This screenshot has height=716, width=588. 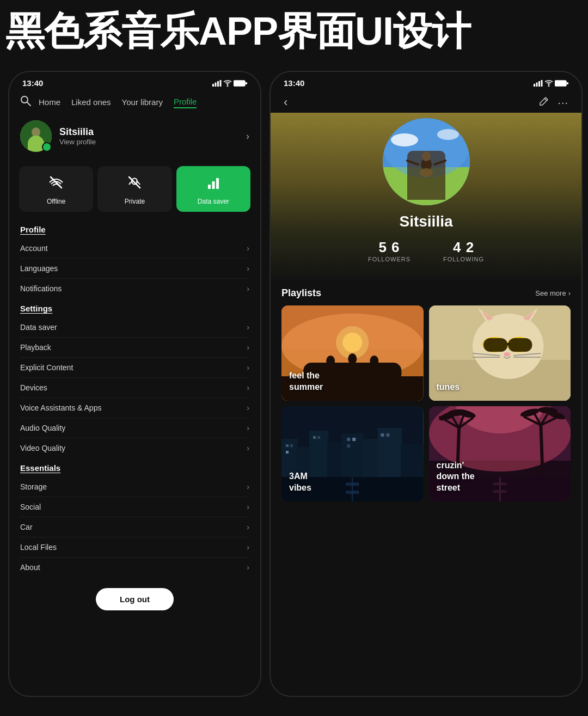 I want to click on private-button: Private, so click(x=134, y=189).